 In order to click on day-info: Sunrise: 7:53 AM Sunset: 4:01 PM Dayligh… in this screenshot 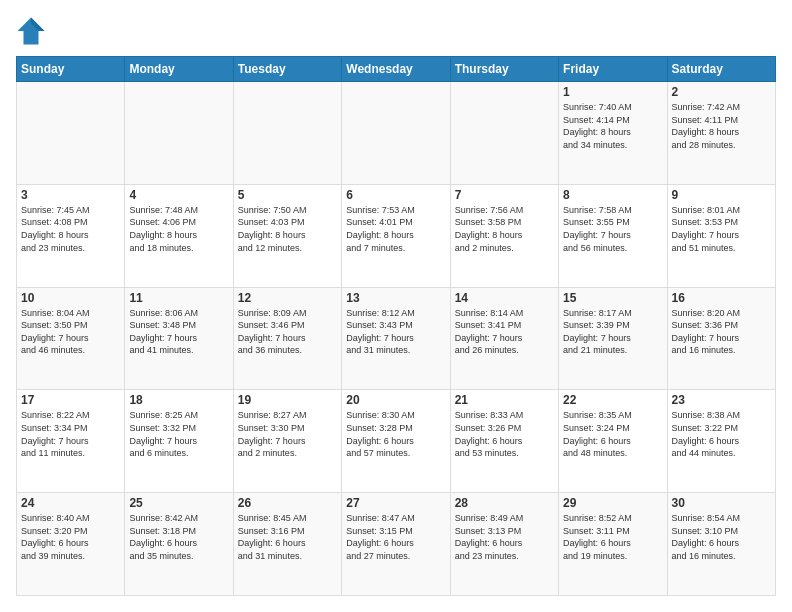, I will do `click(396, 229)`.